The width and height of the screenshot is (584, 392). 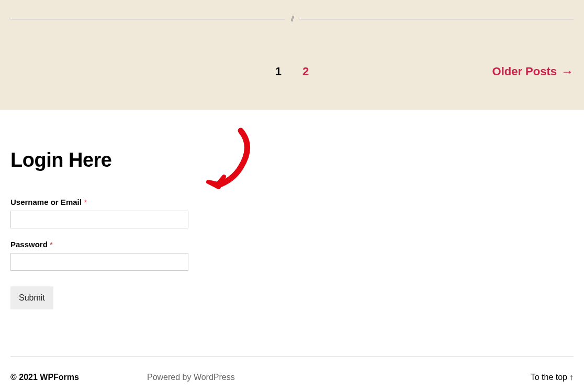 What do you see at coordinates (571, 377) in the screenshot?
I see `arrow-up-icon: ↑` at bounding box center [571, 377].